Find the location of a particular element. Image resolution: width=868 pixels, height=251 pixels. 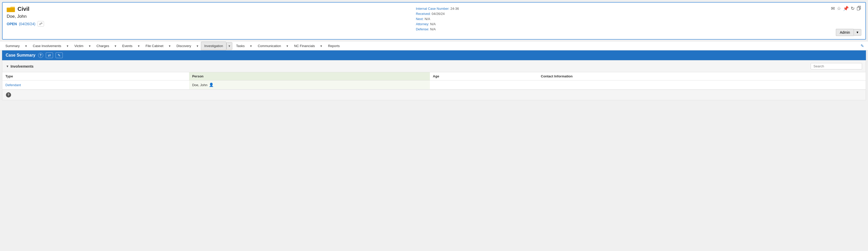

status-open: OPEN is located at coordinates (12, 24).